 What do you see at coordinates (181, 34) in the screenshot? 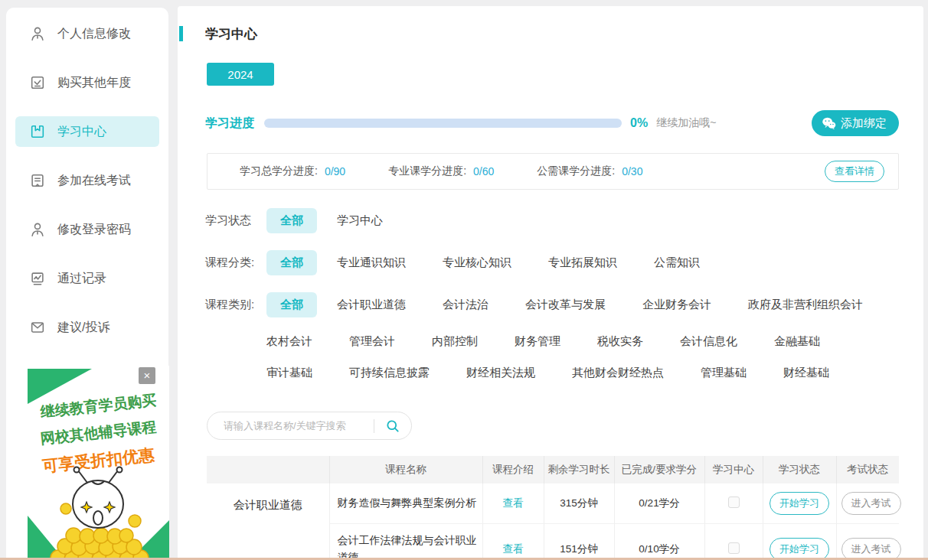
I see `title-accent-bar` at bounding box center [181, 34].